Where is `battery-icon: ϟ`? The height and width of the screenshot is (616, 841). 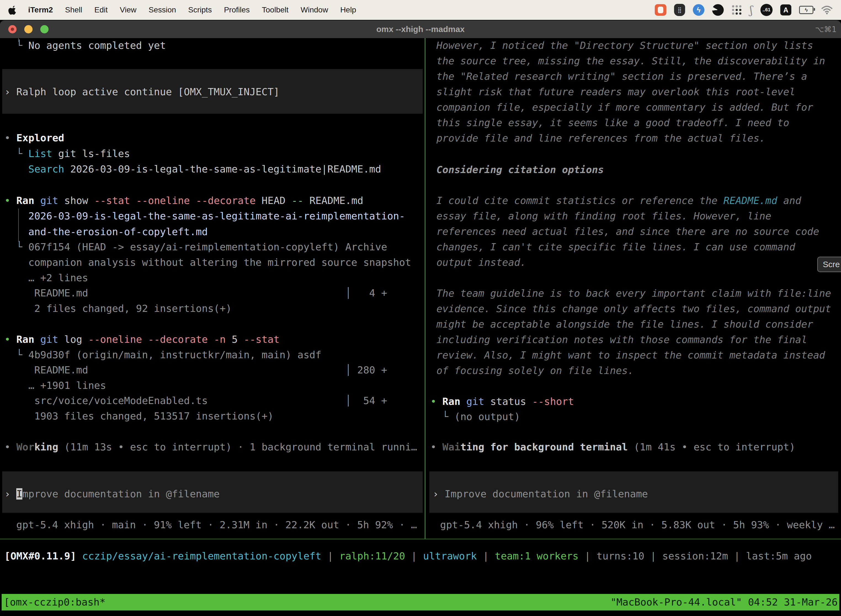
battery-icon: ϟ is located at coordinates (806, 10).